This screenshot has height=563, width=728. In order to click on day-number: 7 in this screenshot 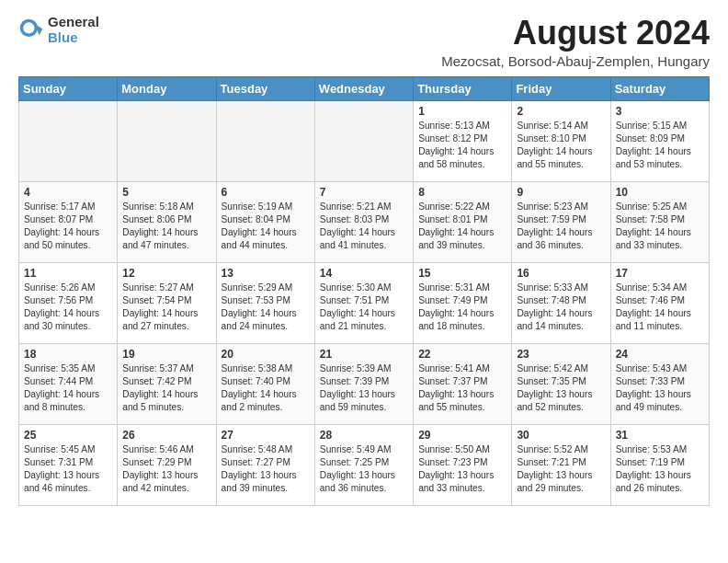, I will do `click(364, 192)`.